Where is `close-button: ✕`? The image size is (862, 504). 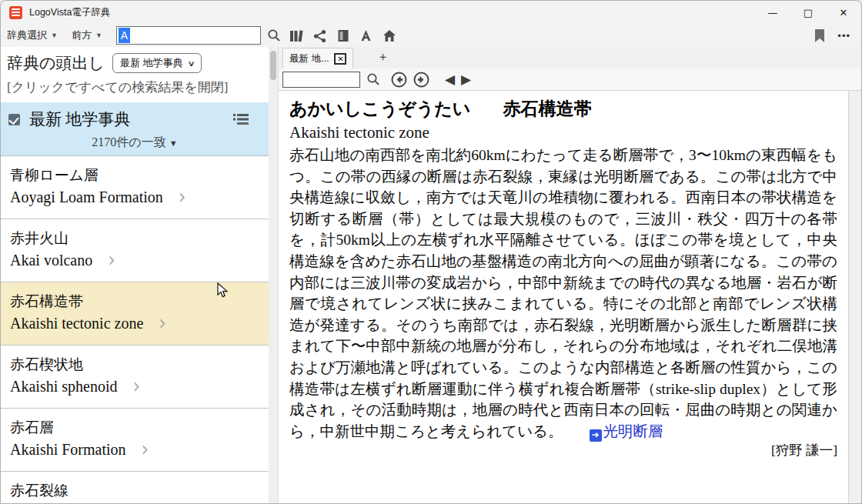
close-button: ✕ is located at coordinates (844, 12).